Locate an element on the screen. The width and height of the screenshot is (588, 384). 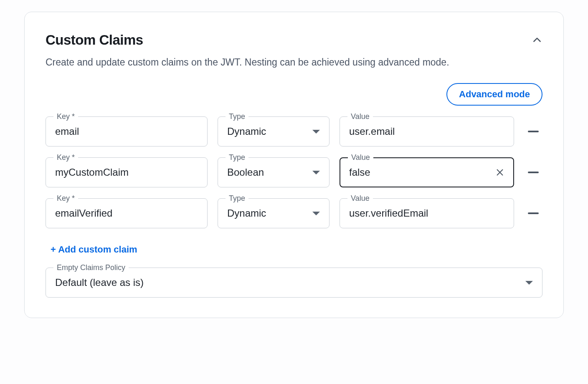
panel-description: Create and update custom claims on the J… is located at coordinates (294, 62).